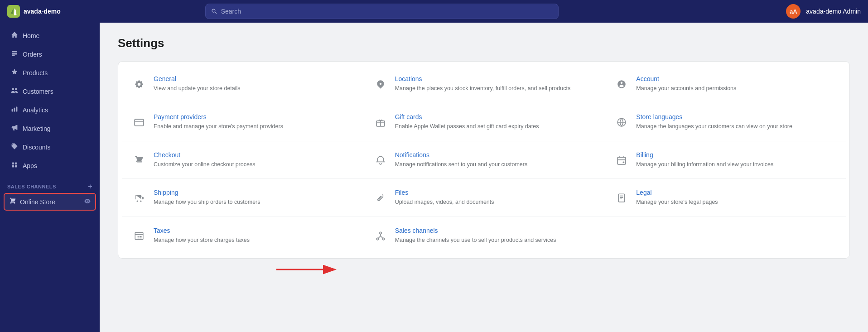 The height and width of the screenshot is (332, 868). Describe the element at coordinates (381, 198) in the screenshot. I see `files-icon` at that location.